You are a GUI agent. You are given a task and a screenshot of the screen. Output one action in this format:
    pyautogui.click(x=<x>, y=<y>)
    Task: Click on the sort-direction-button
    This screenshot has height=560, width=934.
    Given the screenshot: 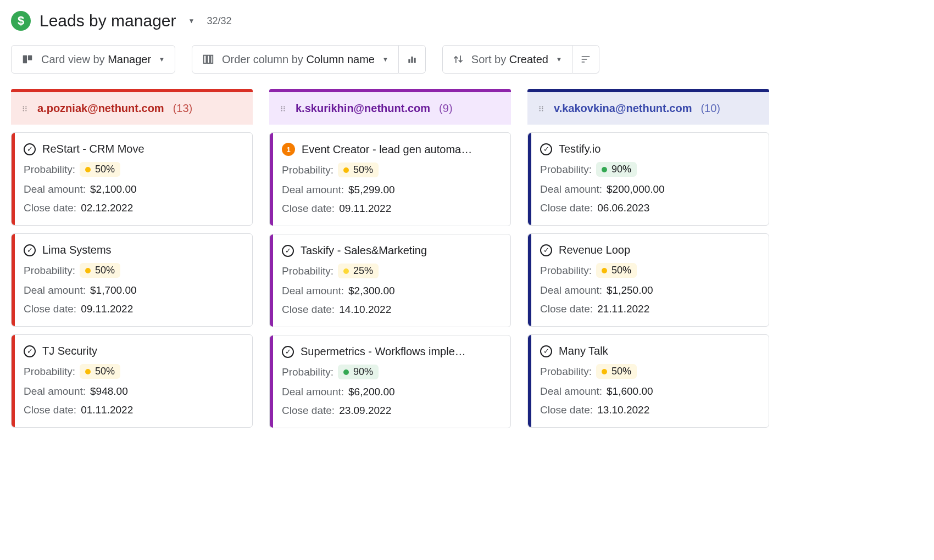 What is the action you would take?
    pyautogui.click(x=586, y=59)
    